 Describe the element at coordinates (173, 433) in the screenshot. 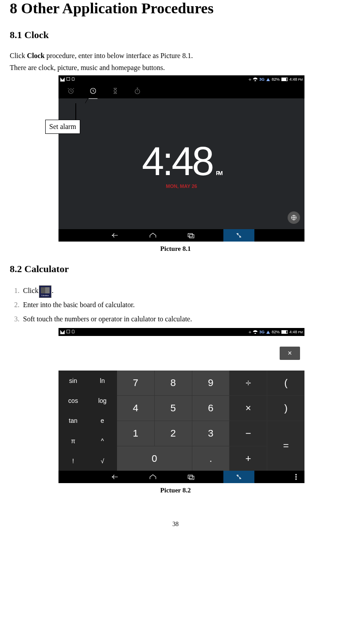

I see `key-2: 2` at that location.